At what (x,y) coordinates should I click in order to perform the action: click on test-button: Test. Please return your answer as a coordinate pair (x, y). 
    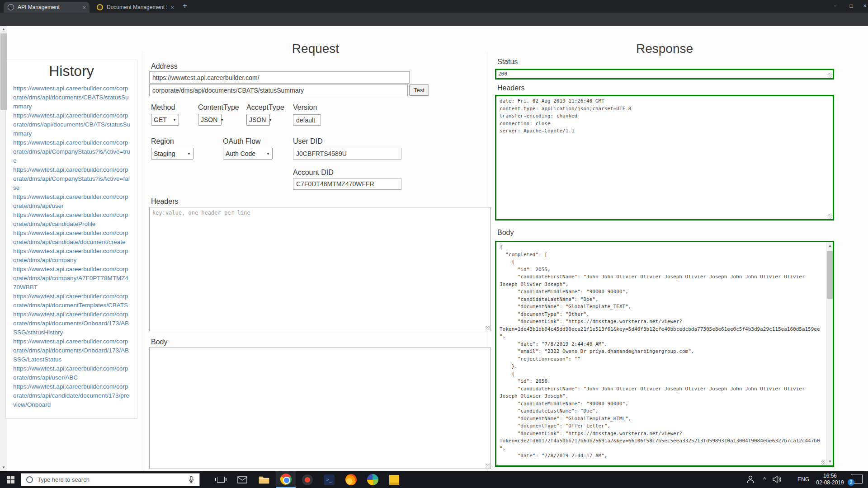
    Looking at the image, I should click on (419, 90).